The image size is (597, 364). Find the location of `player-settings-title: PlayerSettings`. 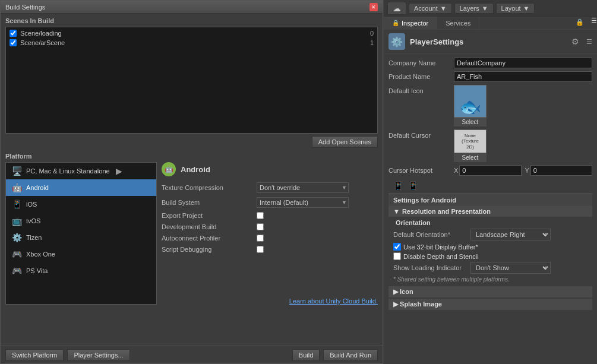

player-settings-title: PlayerSettings is located at coordinates (437, 42).